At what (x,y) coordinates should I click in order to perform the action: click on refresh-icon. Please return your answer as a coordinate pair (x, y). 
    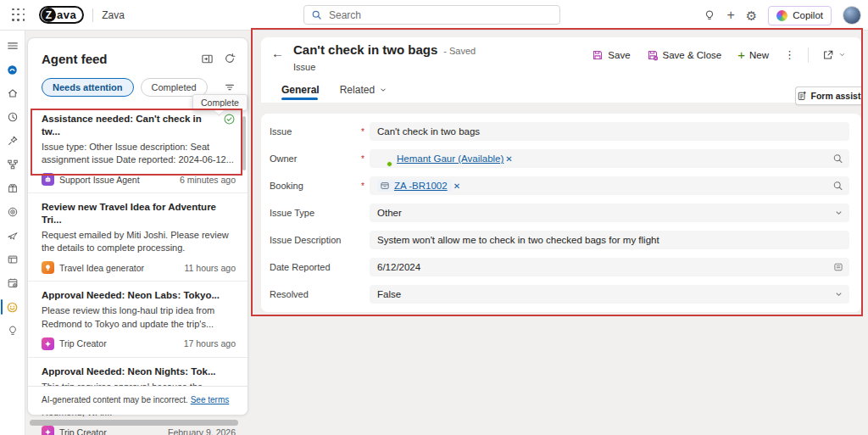
    Looking at the image, I should click on (230, 59).